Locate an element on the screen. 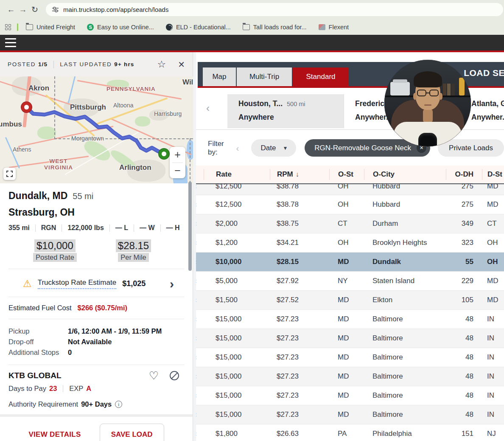  column-header-rate: Rate is located at coordinates (237, 174).